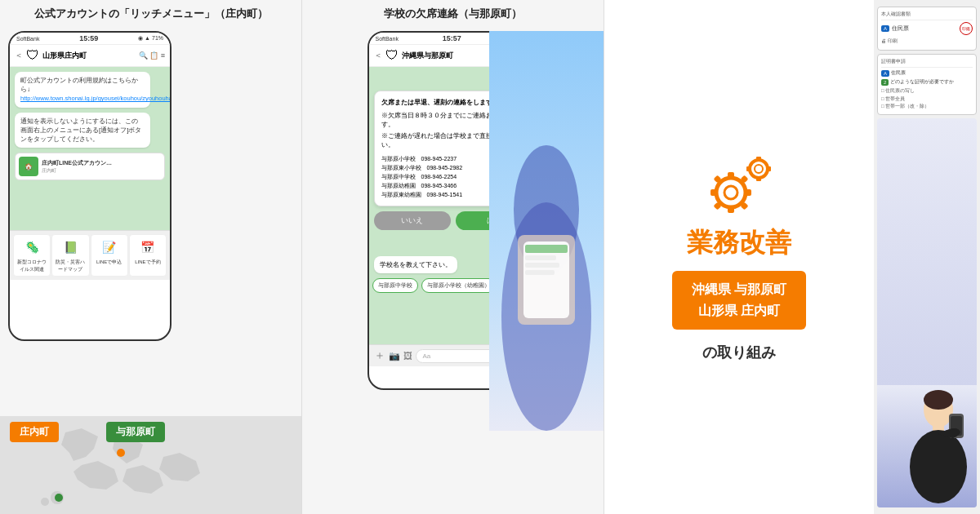 This screenshot has height=514, width=980. I want to click on shield-icon-center: 🛡, so click(392, 55).